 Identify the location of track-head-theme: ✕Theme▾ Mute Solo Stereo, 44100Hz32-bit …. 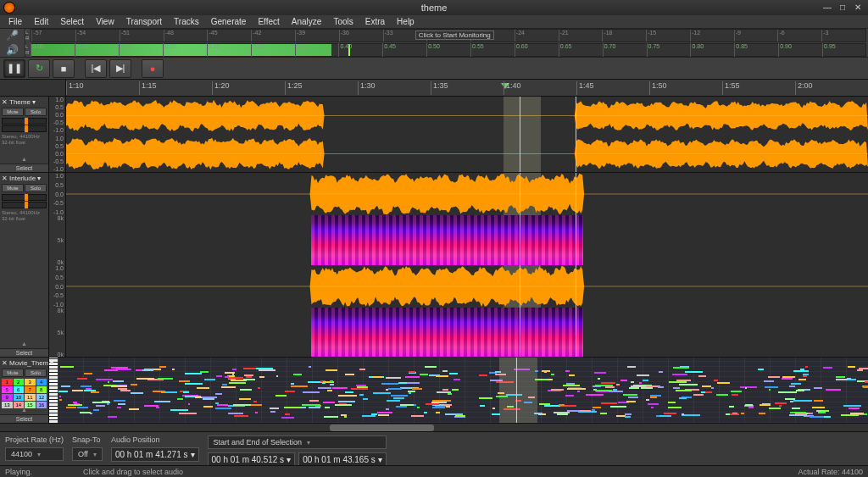
(25, 134).